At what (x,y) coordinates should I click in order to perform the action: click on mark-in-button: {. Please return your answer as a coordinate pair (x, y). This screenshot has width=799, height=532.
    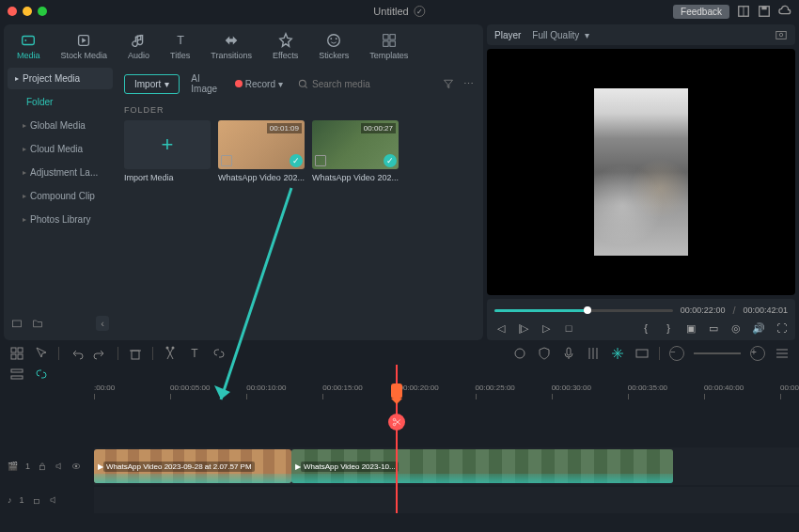
    Looking at the image, I should click on (646, 328).